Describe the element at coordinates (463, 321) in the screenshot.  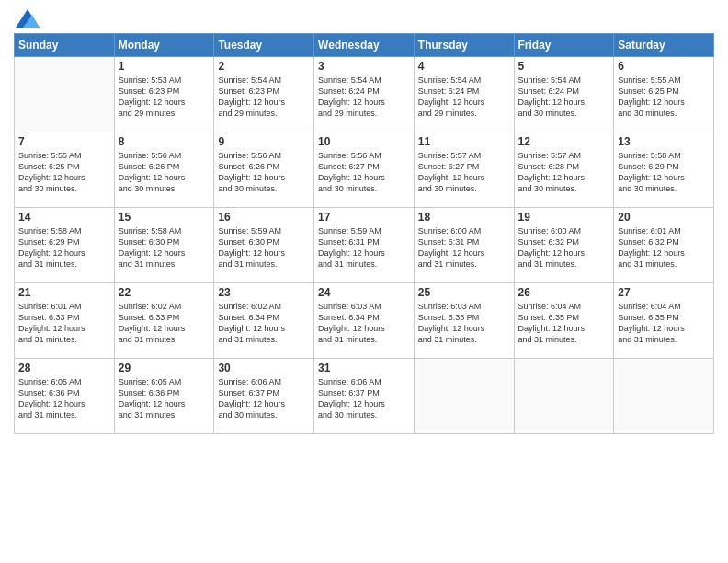
I see `calendar-cell: 25Sunrise: 6:03 AM Sunset: 6:35 PM Dayli…` at that location.